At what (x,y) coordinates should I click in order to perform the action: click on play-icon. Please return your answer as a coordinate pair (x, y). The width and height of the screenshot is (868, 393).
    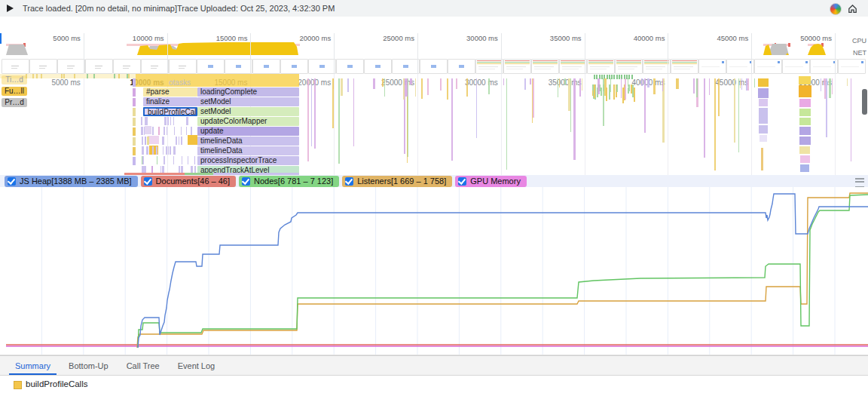
    Looking at the image, I should click on (11, 8).